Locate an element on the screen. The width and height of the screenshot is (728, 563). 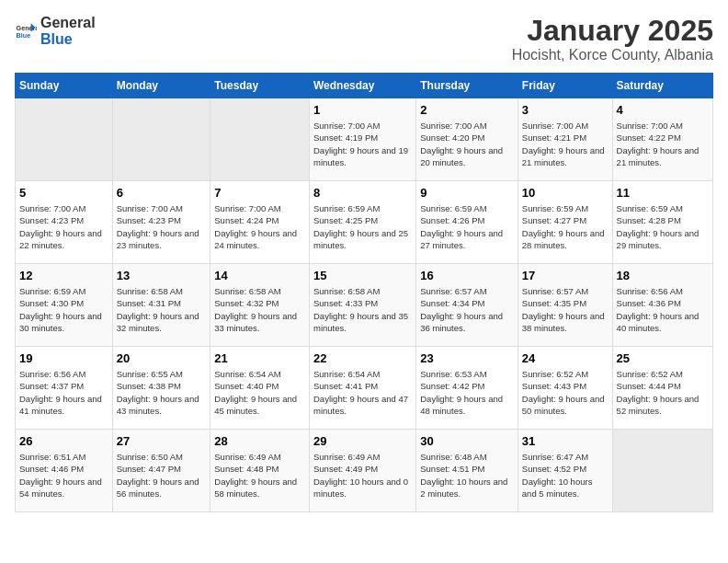
weekday-header: Tuesday is located at coordinates (260, 86).